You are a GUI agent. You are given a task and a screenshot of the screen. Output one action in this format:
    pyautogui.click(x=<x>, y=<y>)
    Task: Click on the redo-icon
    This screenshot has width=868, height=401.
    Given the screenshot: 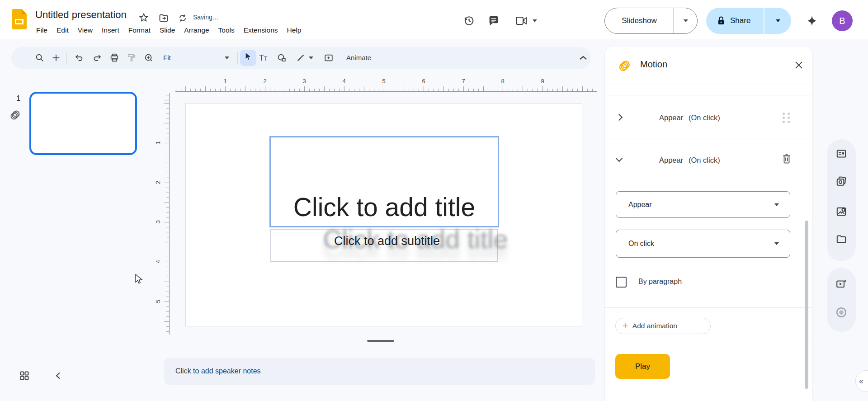 What is the action you would take?
    pyautogui.click(x=97, y=58)
    